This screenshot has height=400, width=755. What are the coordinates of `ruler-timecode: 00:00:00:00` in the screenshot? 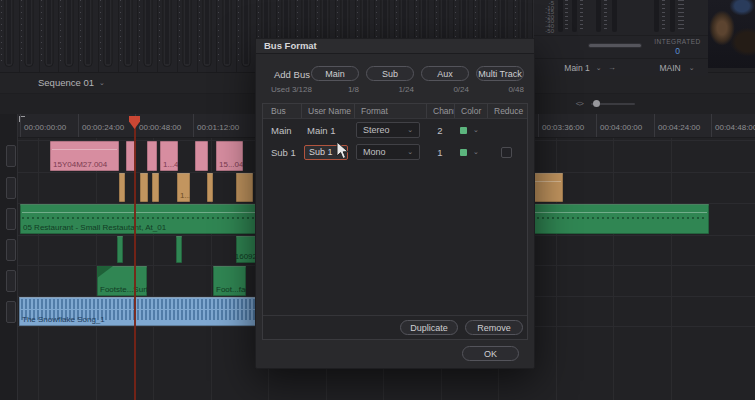 It's located at (45, 128).